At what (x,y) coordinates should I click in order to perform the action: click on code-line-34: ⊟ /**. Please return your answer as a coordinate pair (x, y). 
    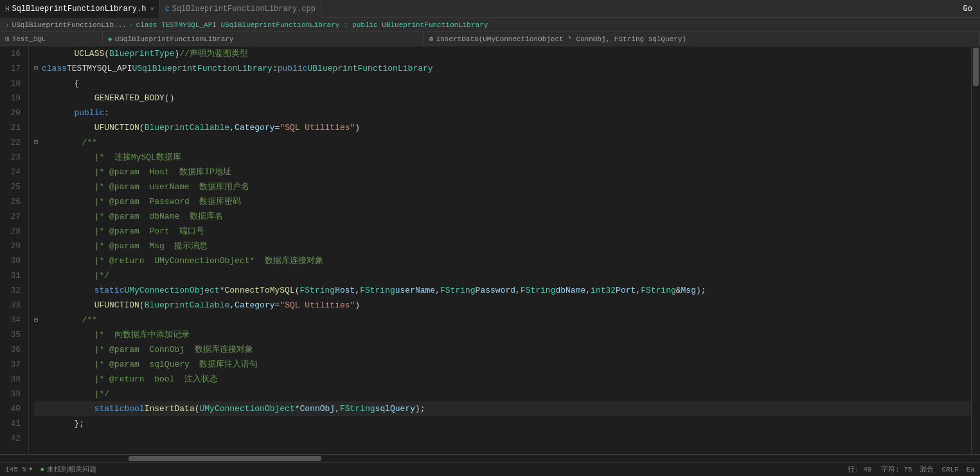
    Looking at the image, I should click on (503, 320).